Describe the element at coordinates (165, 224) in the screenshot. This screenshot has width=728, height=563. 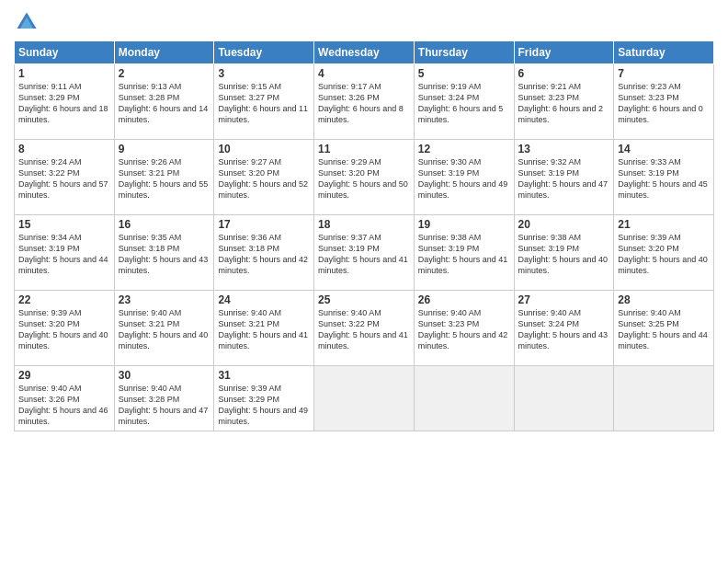
I see `day-number: 16` at that location.